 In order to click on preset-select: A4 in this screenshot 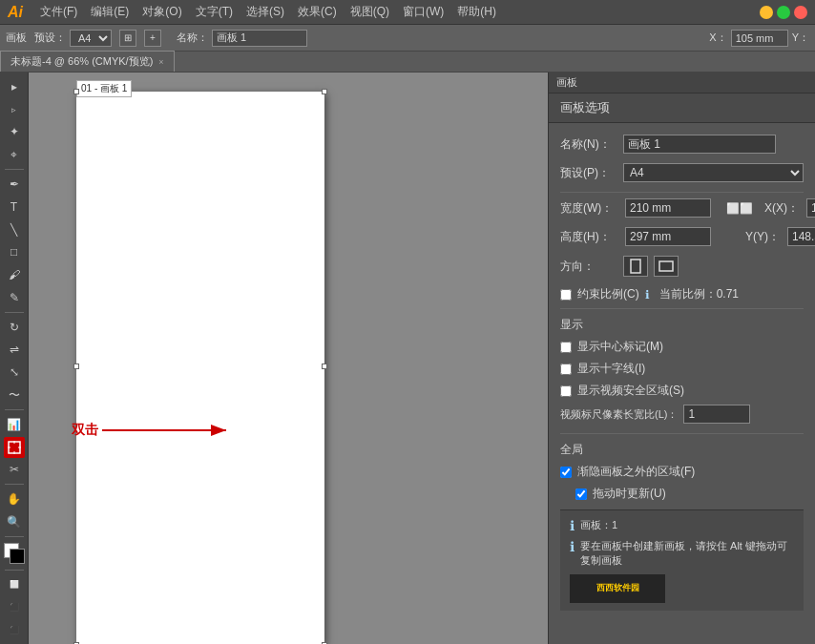, I will do `click(91, 38)`.